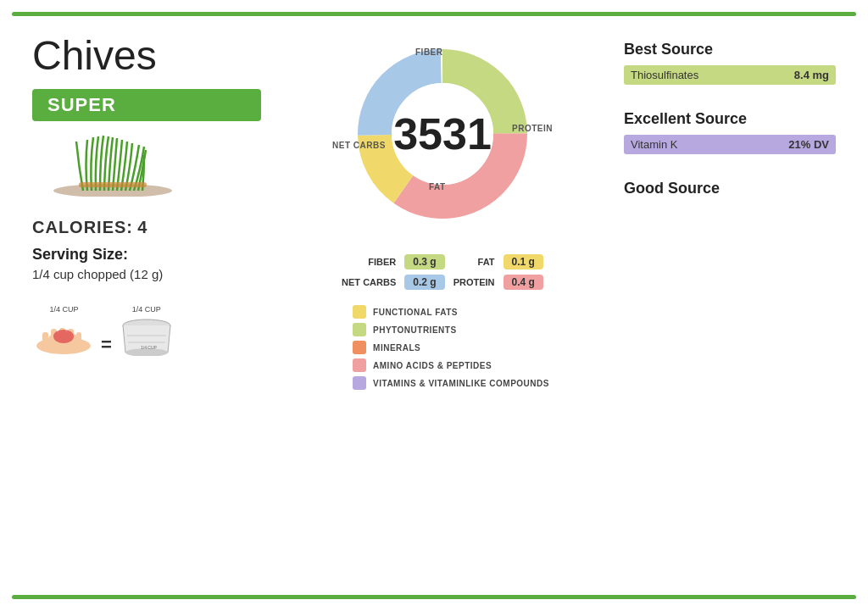 Image resolution: width=868 pixels, height=611 pixels. What do you see at coordinates (424, 282) in the screenshot?
I see `netcarbs-macro-value: 0.2 g` at bounding box center [424, 282].